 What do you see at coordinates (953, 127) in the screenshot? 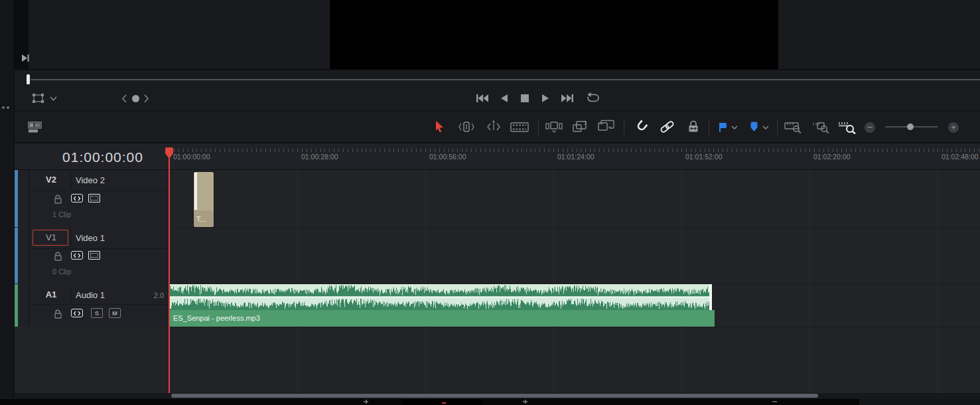
I see `zoom-in-button: +` at bounding box center [953, 127].